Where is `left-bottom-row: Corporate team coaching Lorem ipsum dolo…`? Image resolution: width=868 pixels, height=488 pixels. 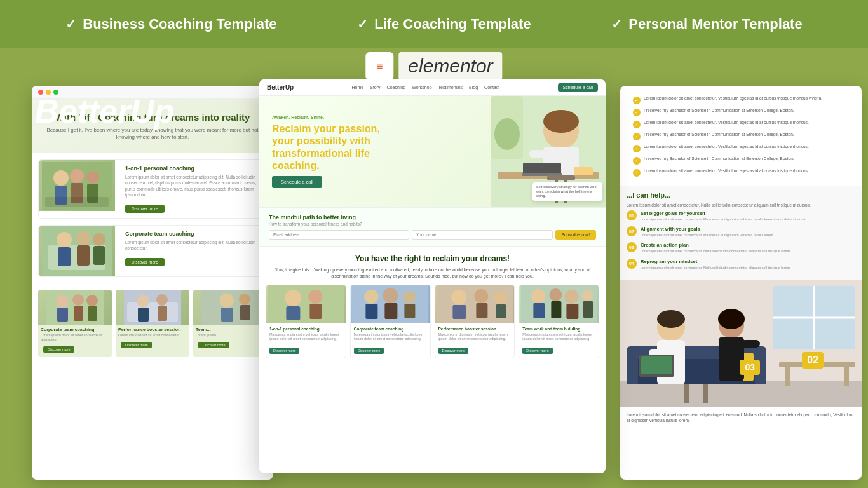 left-bottom-row: Corporate team coaching Lorem ipsum dolo… is located at coordinates (153, 327).